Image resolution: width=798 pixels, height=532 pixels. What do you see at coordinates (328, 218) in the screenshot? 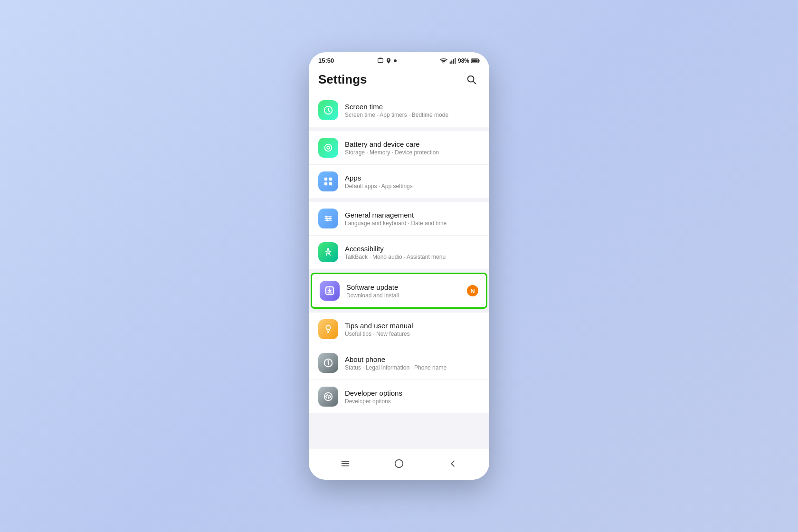
I see `general-mgmt-icon` at bounding box center [328, 218].